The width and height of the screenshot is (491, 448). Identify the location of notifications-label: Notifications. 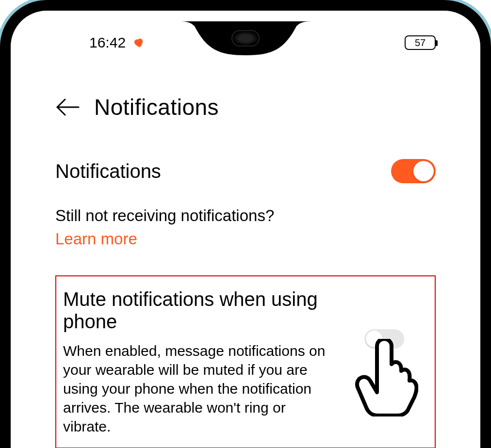
(108, 172).